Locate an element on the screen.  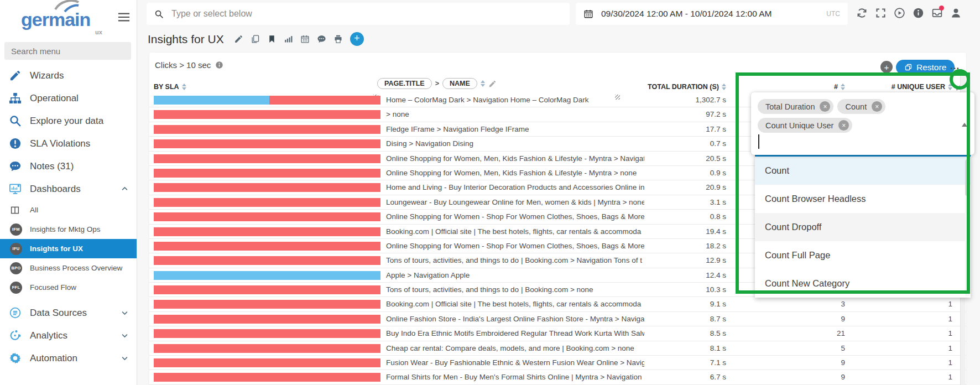
widget-more-button: ... is located at coordinates (955, 66).